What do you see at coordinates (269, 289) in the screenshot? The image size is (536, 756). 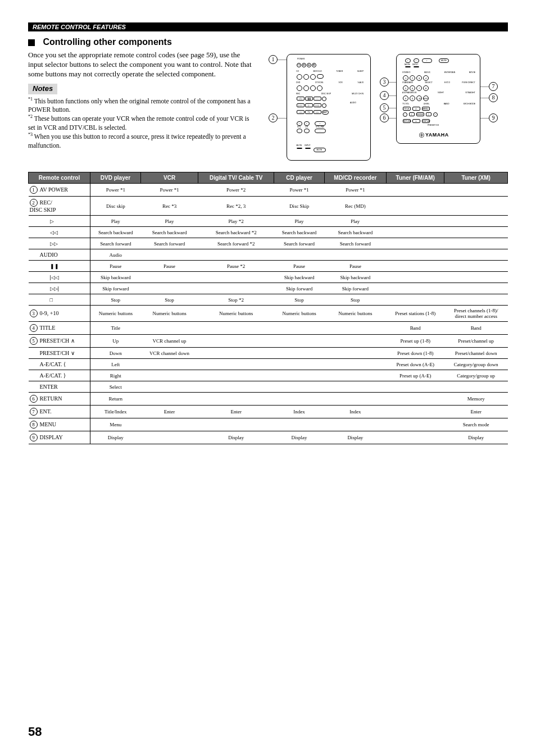 I see `table-row: ▷▷|Skip forwardSkip forwardSkip forward` at bounding box center [269, 289].